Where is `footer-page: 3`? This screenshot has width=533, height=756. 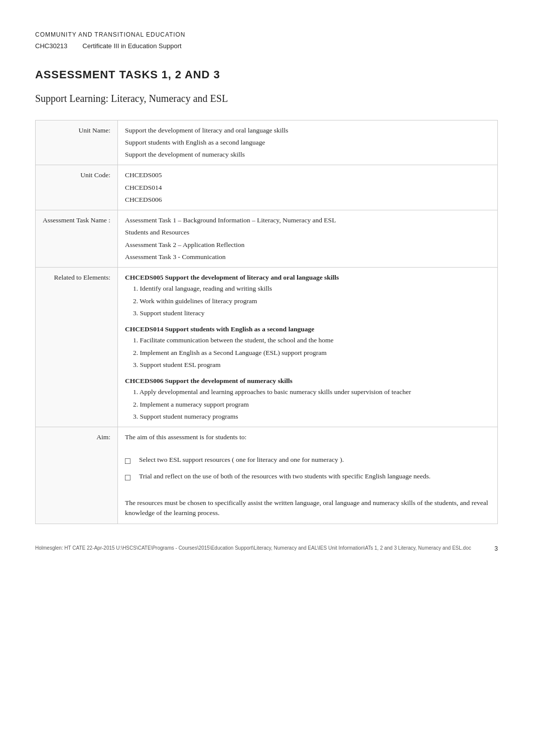
footer-page: 3 is located at coordinates (496, 549).